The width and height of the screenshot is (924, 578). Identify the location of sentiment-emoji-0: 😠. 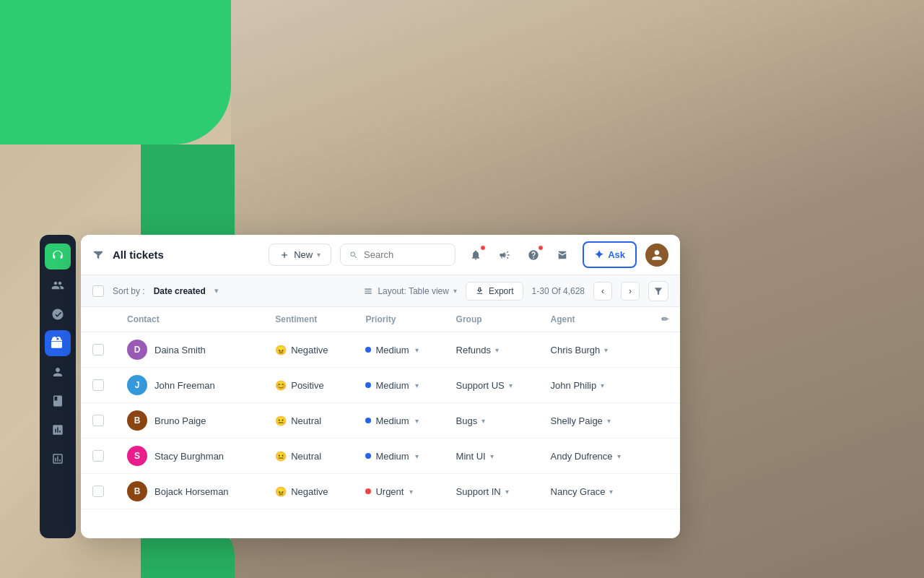
(281, 350).